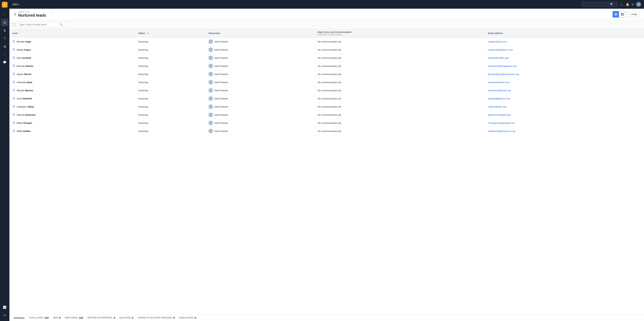  What do you see at coordinates (24, 131) in the screenshot?
I see `lead-name: Wittie Duffan` at bounding box center [24, 131].